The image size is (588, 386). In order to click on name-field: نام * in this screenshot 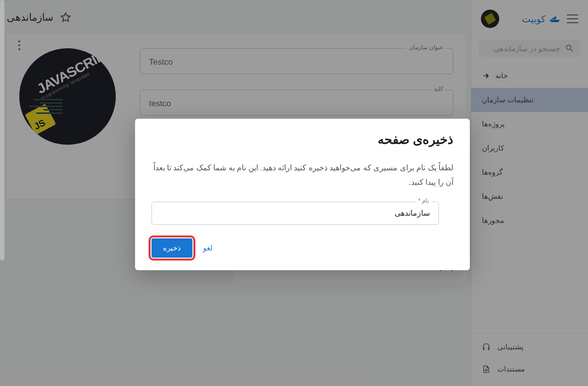, I will do `click(295, 213)`.